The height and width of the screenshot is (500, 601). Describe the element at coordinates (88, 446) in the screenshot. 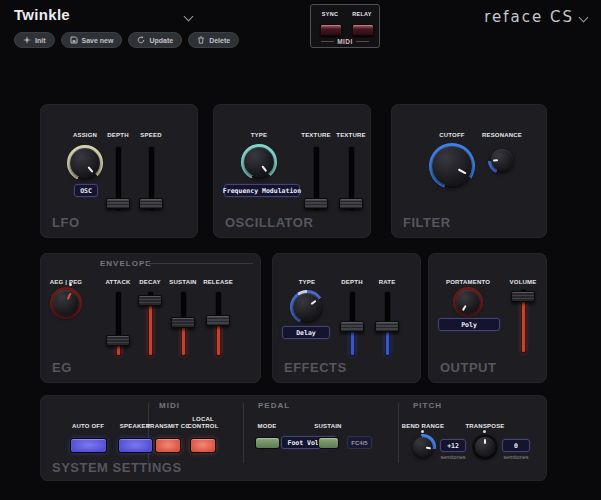

I see `auto-off-button` at that location.